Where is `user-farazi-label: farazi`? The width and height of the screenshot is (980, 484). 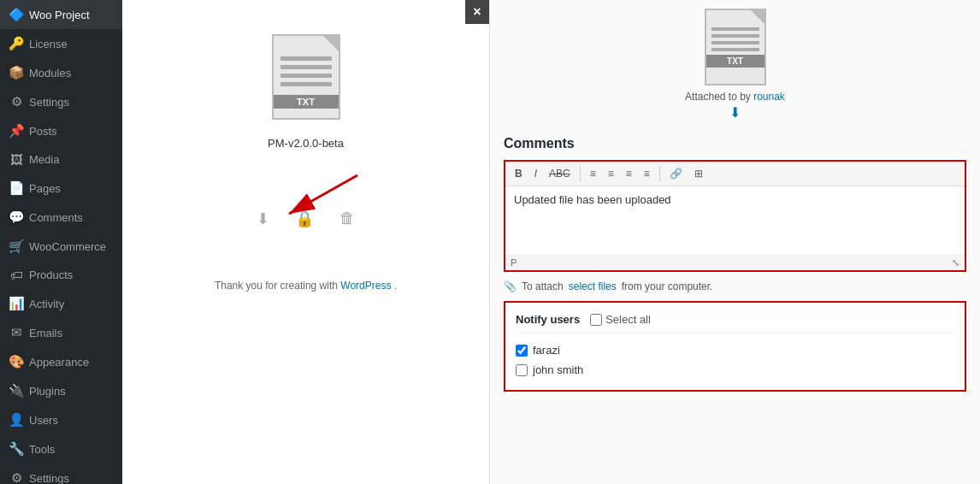
user-farazi-label: farazi is located at coordinates (546, 351).